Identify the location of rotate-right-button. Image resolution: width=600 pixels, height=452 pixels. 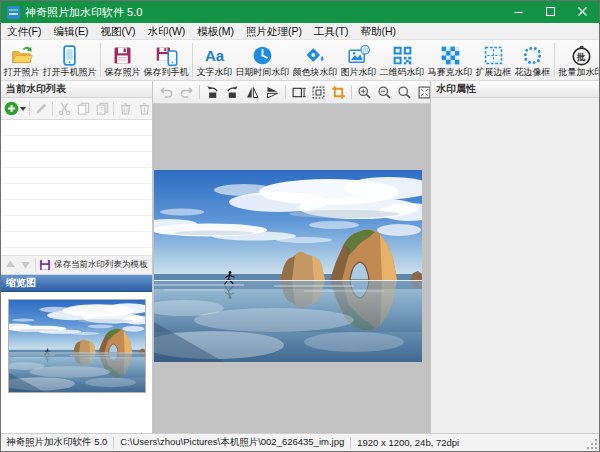
(232, 92).